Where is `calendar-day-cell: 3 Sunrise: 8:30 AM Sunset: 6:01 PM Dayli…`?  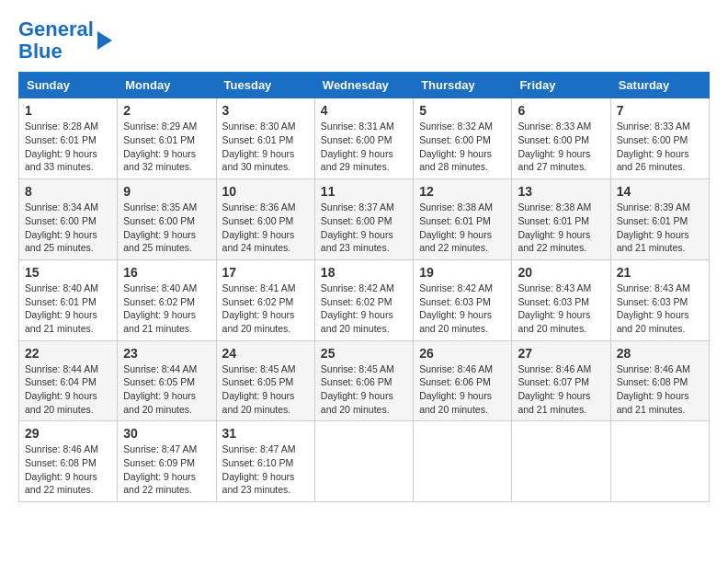
calendar-day-cell: 3 Sunrise: 8:30 AM Sunset: 6:01 PM Dayli… is located at coordinates (265, 139).